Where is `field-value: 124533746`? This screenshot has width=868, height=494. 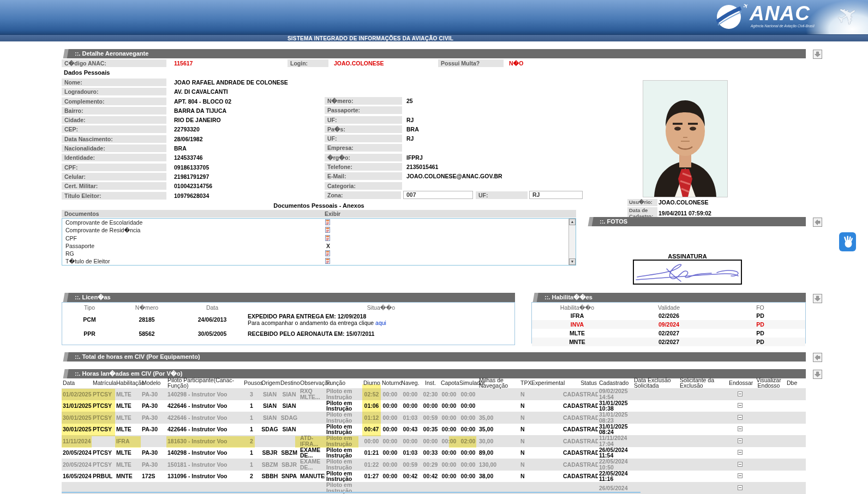
field-value: 124533746 is located at coordinates (189, 158).